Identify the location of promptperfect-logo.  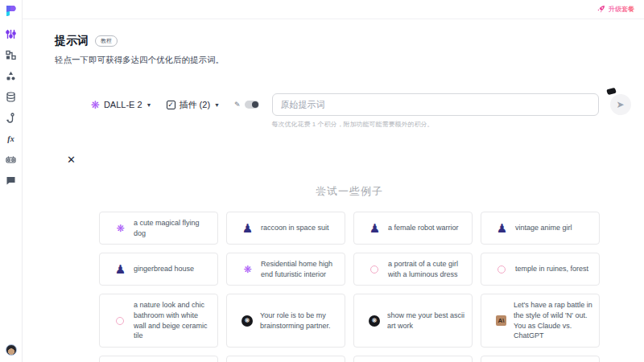
(11, 11).